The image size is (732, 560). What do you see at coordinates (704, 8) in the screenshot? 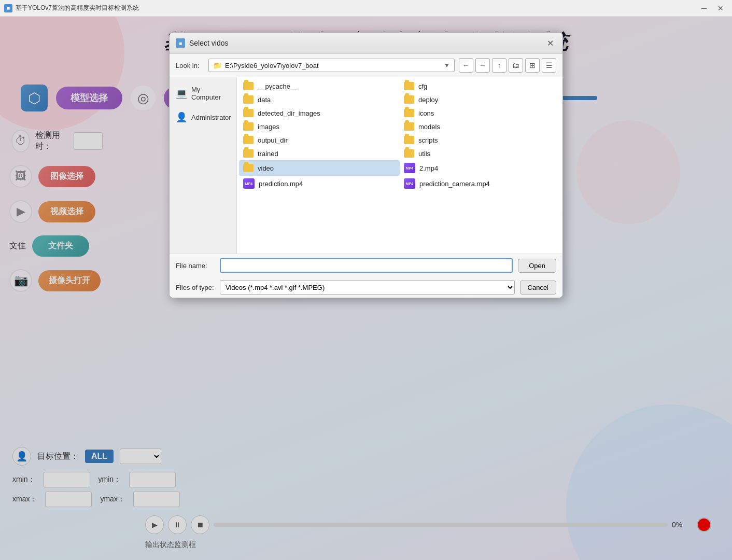
I see `minimize-button: ─` at bounding box center [704, 8].